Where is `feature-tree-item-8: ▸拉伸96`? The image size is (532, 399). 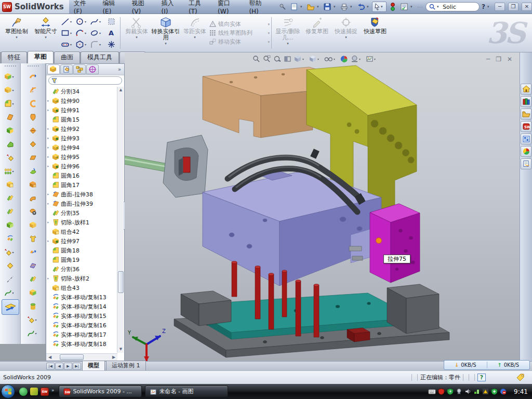 feature-tree-item-8: ▸拉伸96 is located at coordinates (82, 166).